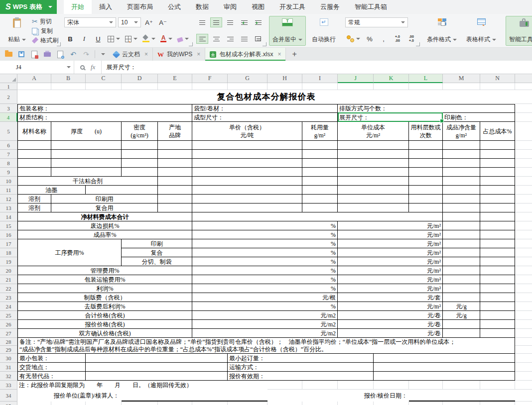 This screenshot has width=532, height=405. I want to click on column-header-J: J, so click(356, 79).